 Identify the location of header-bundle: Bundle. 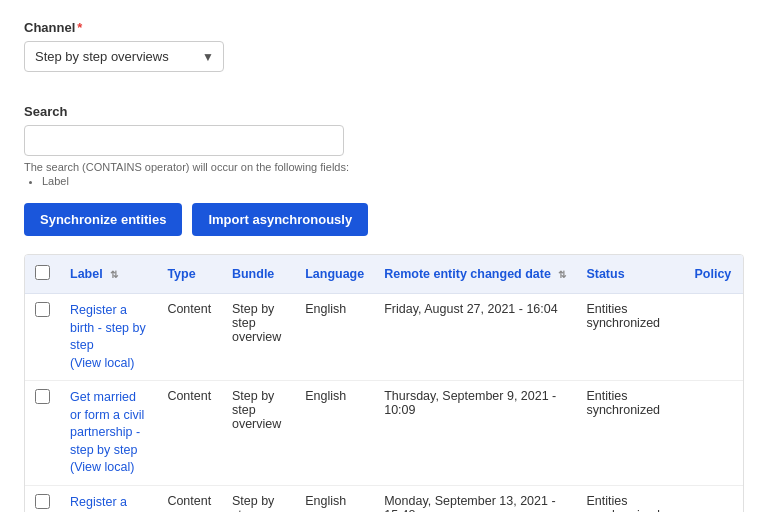
(258, 274).